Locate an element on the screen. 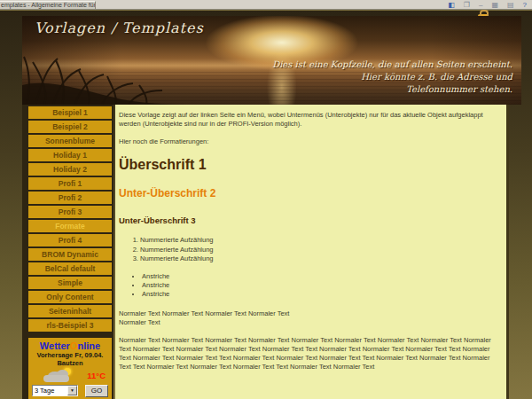 The width and height of the screenshot is (532, 399). logo-text-pre: Wetter is located at coordinates (55, 346).